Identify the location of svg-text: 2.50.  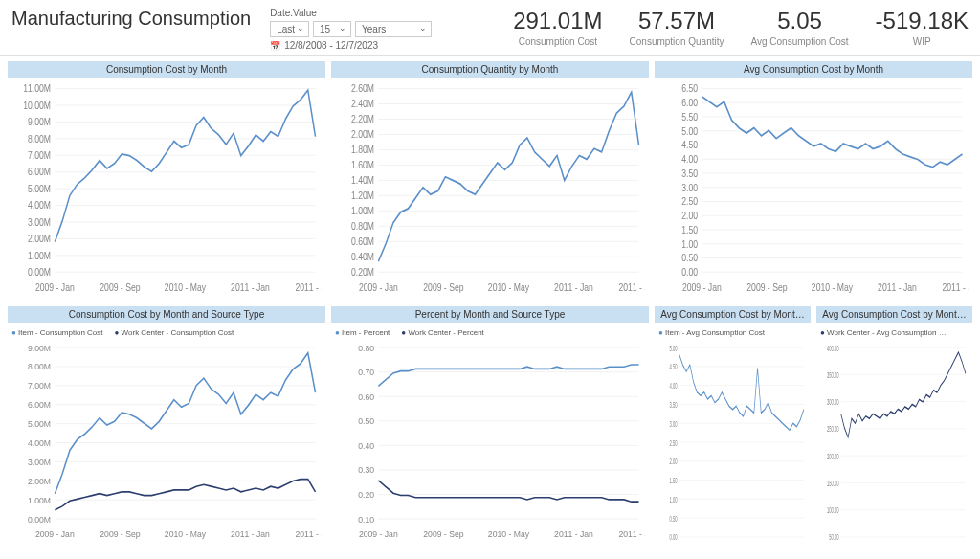
(689, 202).